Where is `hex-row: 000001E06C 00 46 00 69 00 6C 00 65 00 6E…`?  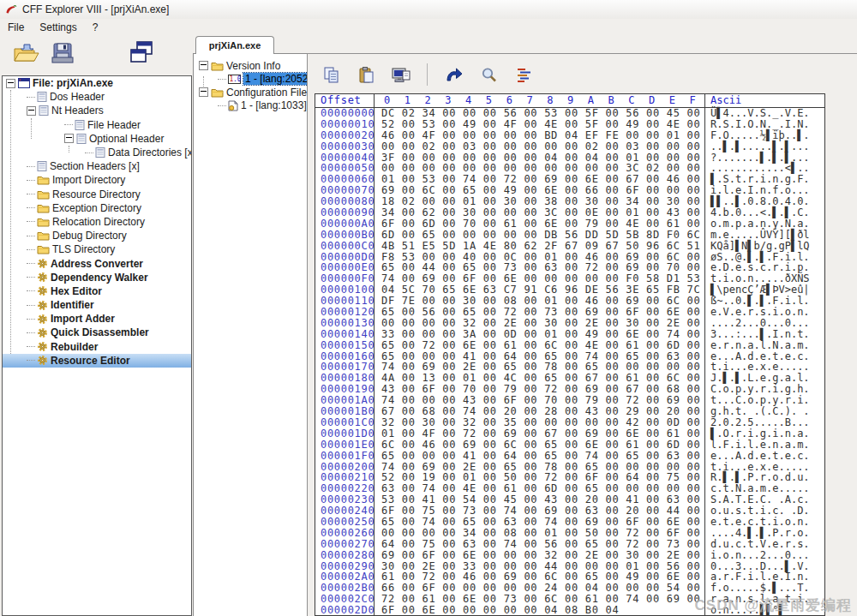
hex-row: 000001E06C 00 46 00 69 00 6C 00 65 00 6E… is located at coordinates (570, 446).